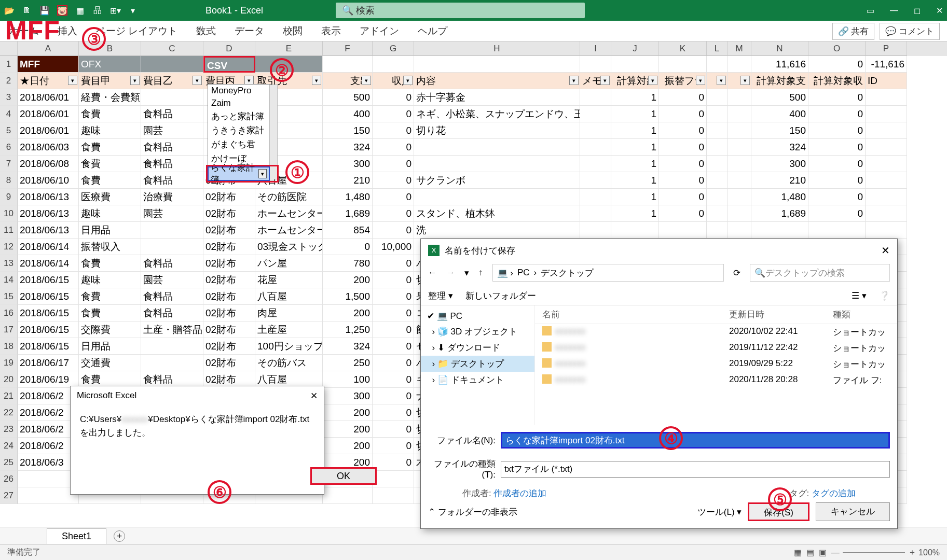 The width and height of the screenshot is (947, 560). I want to click on author-link: 作成者の追加, so click(520, 494).